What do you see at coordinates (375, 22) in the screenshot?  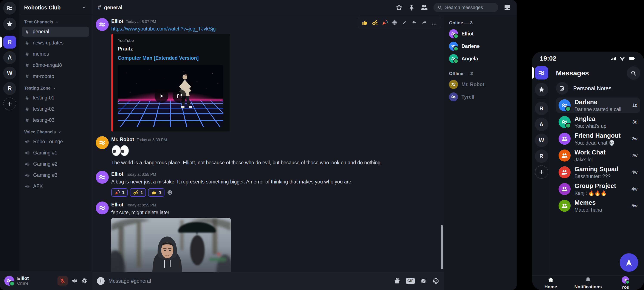 I see `quick-react-ok-hand-button` at bounding box center [375, 22].